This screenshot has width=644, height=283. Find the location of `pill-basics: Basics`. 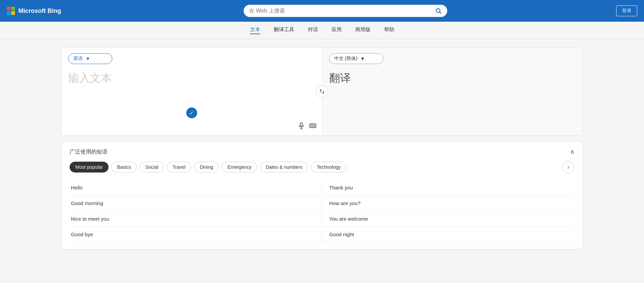

pill-basics: Basics is located at coordinates (124, 167).